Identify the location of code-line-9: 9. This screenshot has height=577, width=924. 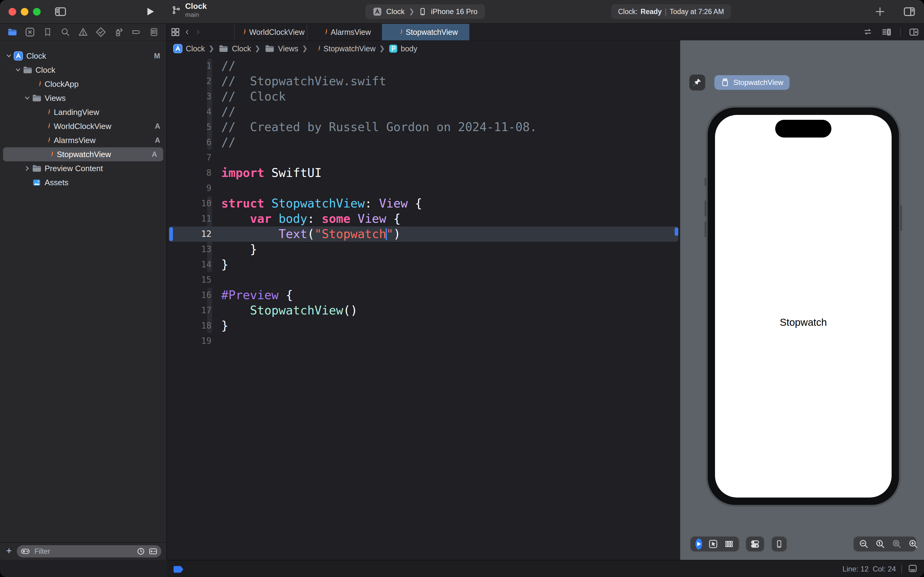
(423, 188).